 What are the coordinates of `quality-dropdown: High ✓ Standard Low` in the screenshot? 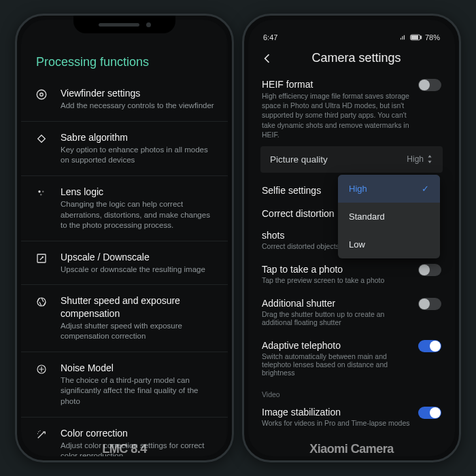 It's located at (389, 216).